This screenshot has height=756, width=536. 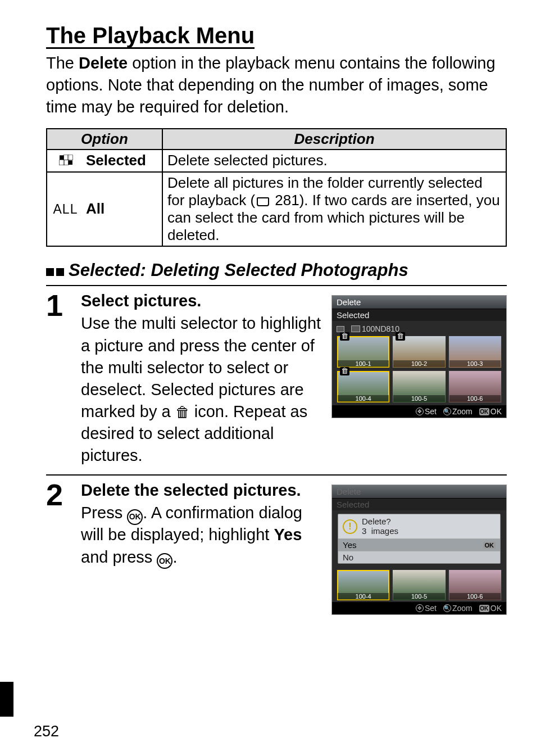 What do you see at coordinates (276, 161) in the screenshot?
I see `table-row: ■□□□□■ Selected Delete selected pictures…` at bounding box center [276, 161].